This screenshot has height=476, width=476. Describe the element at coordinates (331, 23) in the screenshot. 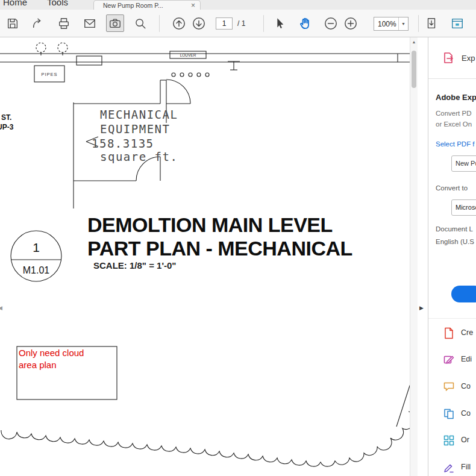

I see `zoom-out-button` at that location.